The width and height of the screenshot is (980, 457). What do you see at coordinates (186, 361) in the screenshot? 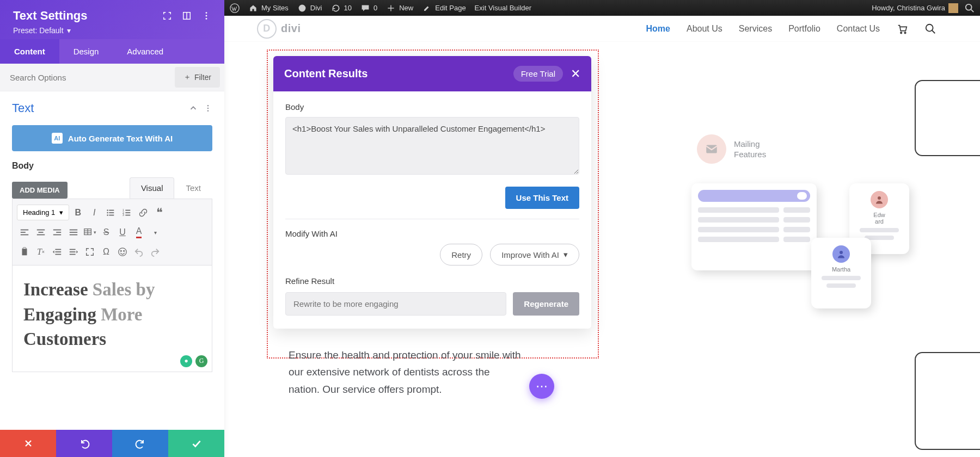
I see `grammarly-badge-1-icon: ●` at bounding box center [186, 361].